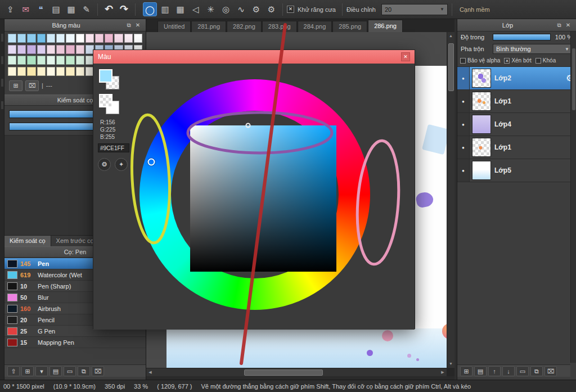  What do you see at coordinates (71, 9) in the screenshot?
I see `grid-document-icon: ▦` at bounding box center [71, 9].